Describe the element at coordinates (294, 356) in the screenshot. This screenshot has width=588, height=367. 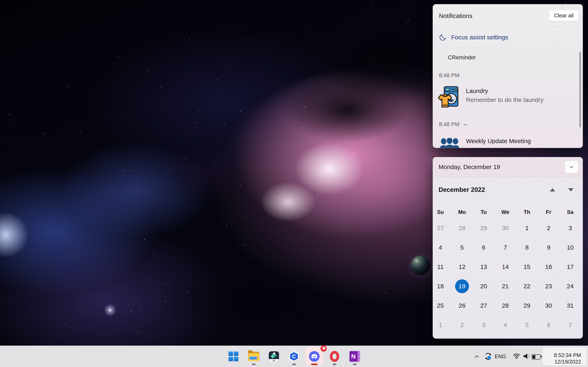
I see `taskbar-center-icons: w C` at that location.